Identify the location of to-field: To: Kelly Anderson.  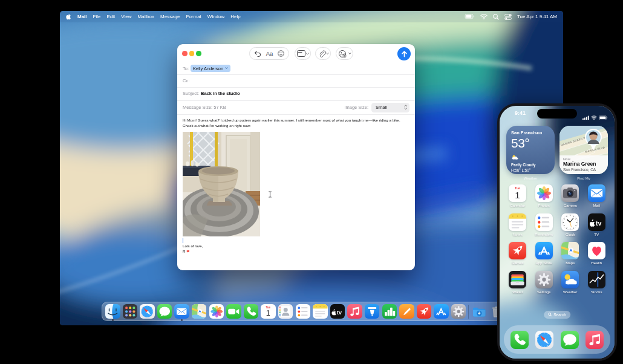
(296, 68).